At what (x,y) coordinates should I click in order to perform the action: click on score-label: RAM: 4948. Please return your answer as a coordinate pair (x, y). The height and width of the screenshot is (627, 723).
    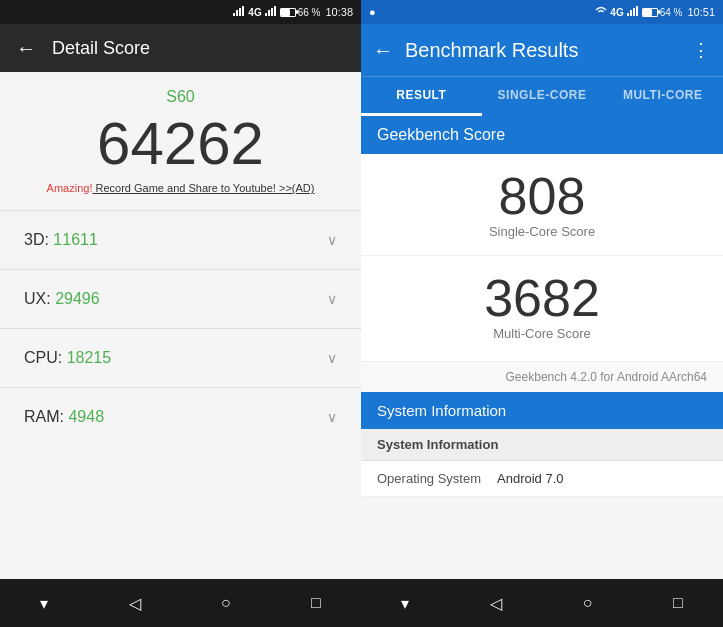
    Looking at the image, I should click on (64, 417).